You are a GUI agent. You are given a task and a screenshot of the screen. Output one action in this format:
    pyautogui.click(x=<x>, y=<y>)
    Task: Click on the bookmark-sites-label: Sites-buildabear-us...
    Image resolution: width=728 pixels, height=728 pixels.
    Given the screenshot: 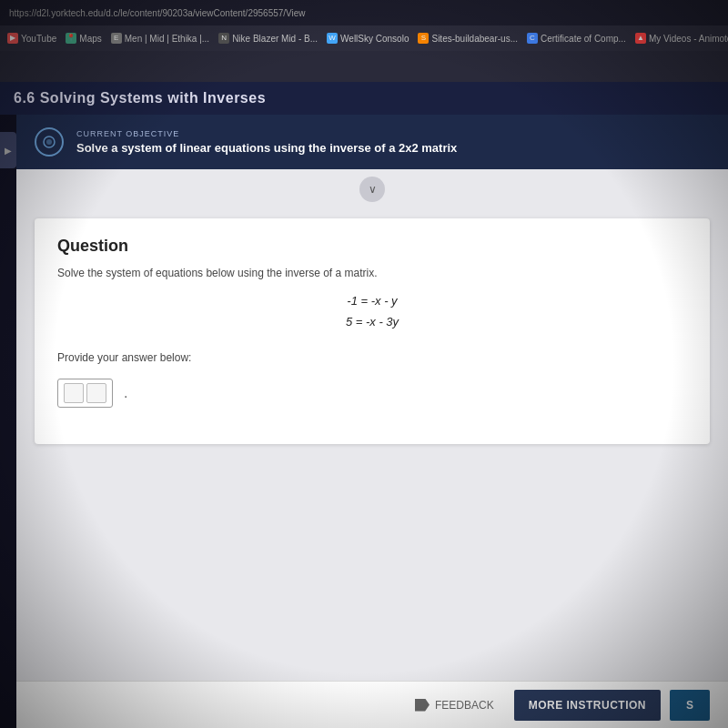 What is the action you would take?
    pyautogui.click(x=475, y=38)
    